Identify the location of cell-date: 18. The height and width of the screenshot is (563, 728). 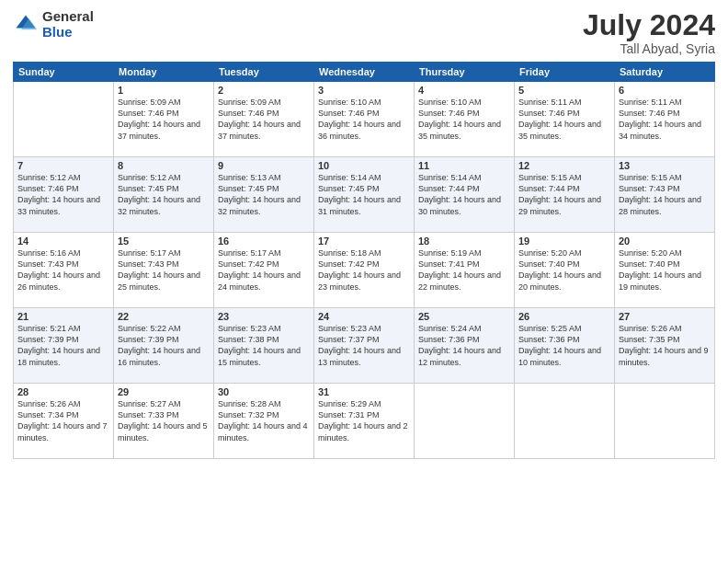
(464, 241).